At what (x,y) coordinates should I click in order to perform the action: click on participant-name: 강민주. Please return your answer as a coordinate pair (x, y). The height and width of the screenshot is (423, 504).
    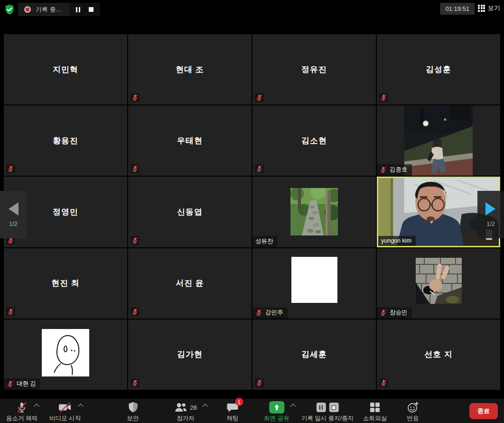
    Looking at the image, I should click on (274, 312).